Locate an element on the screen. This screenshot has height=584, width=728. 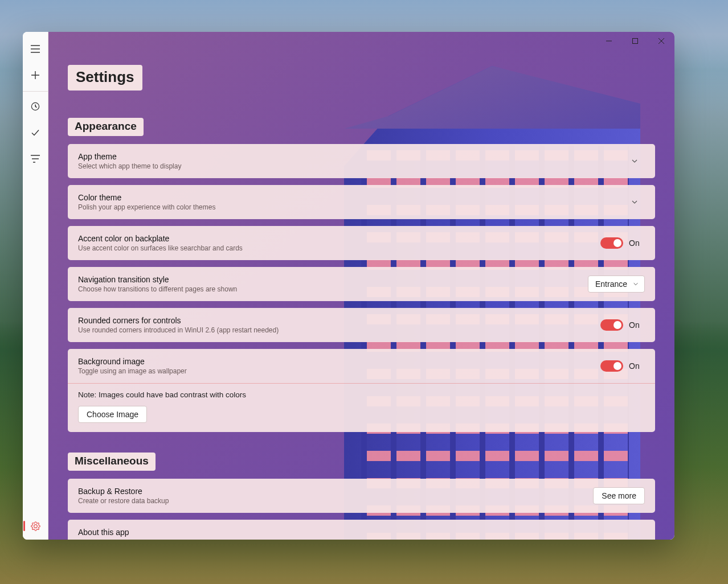
nav-transition-label: Navigation transition style is located at coordinates (333, 279).